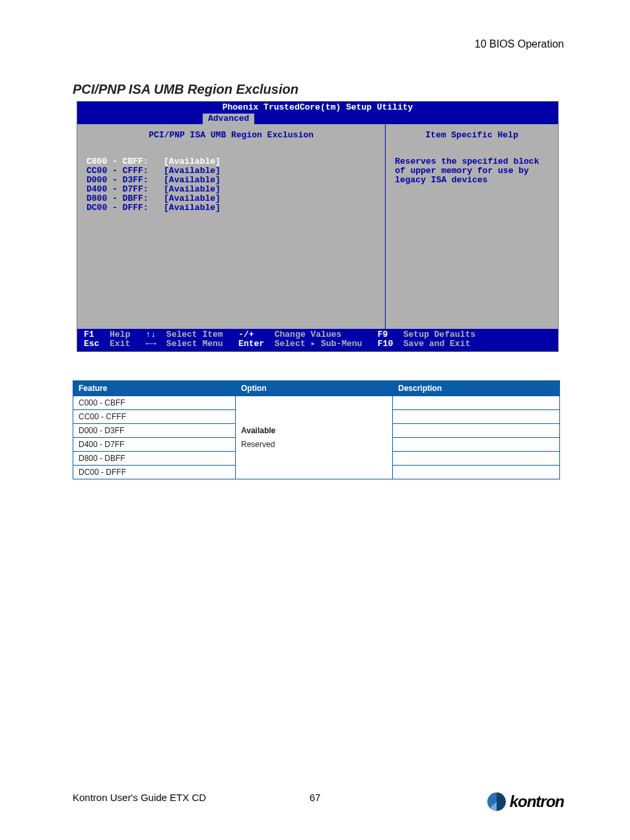 The width and height of the screenshot is (630, 840). What do you see at coordinates (231, 229) in the screenshot?
I see `bios-left-panel: PCI/PNP ISA UMB Region Exclusion C800 - …` at bounding box center [231, 229].